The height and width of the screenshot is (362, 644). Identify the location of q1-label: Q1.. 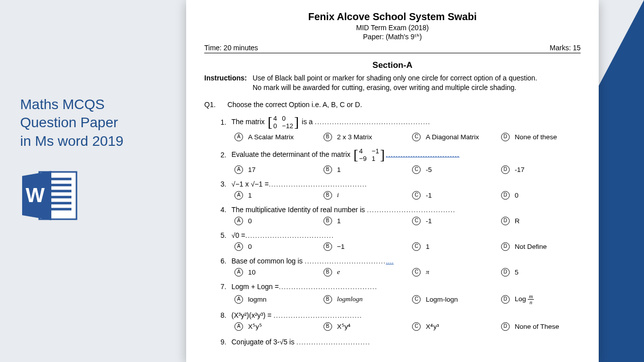
(215, 105).